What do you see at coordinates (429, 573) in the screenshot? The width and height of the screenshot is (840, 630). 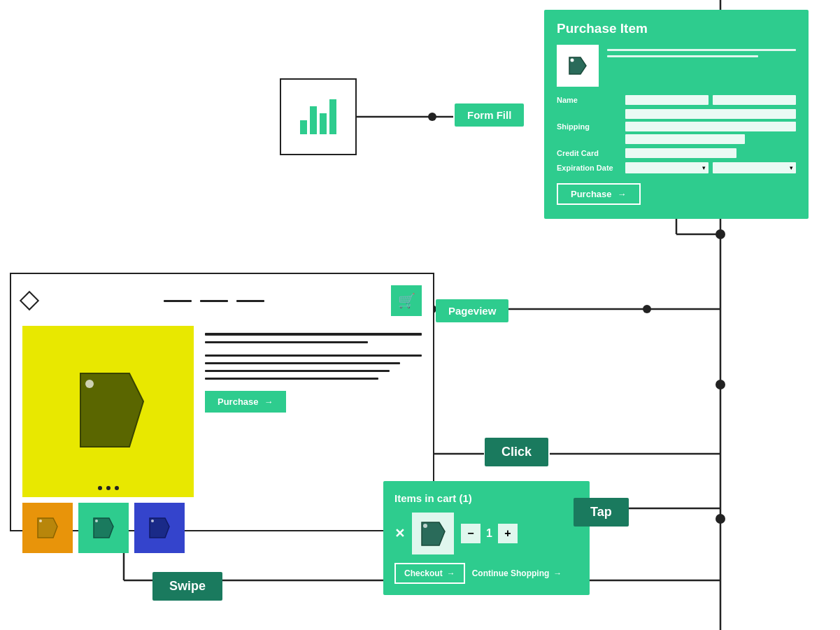 I see `checkout-button: Checkout →` at bounding box center [429, 573].